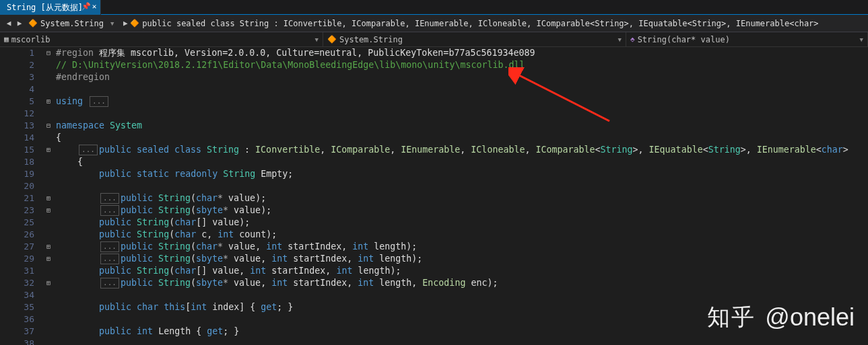  Describe the element at coordinates (462, 271) in the screenshot. I see `code-line: public String(char[] value, int startInd…` at that location.